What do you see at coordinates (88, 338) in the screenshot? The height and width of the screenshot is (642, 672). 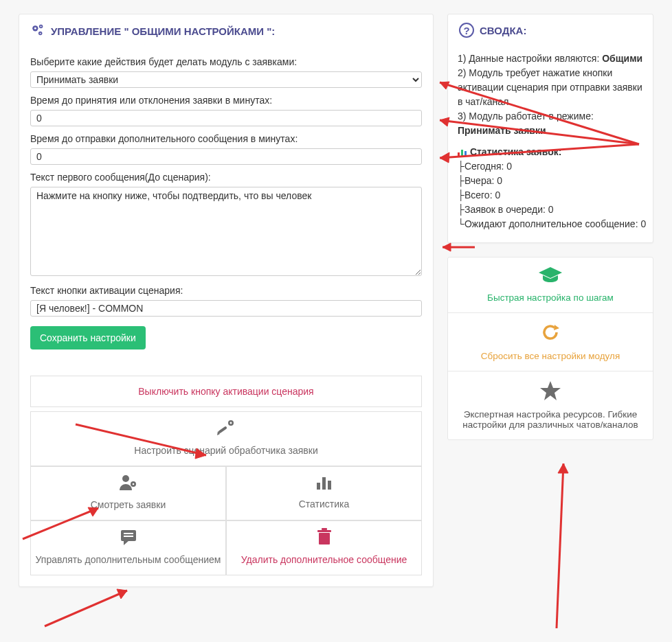 I see `save-button: Сохранить настройки` at bounding box center [88, 338].